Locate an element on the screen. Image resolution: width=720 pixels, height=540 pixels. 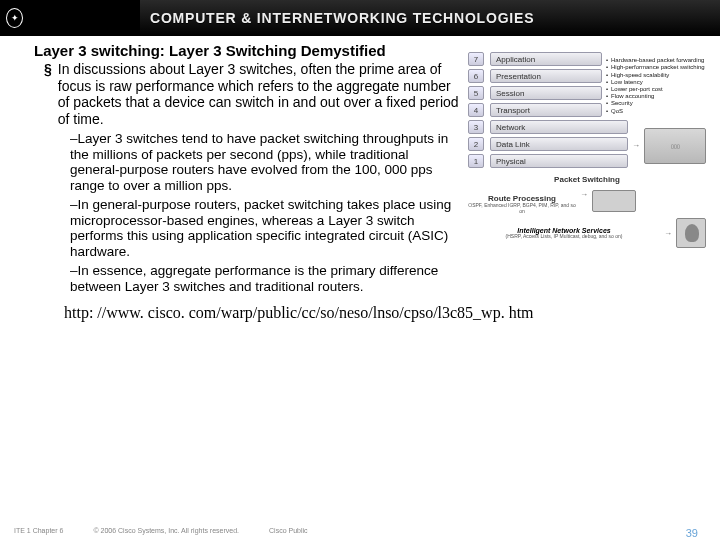
feature-item: QoS is located at coordinates (656, 112).